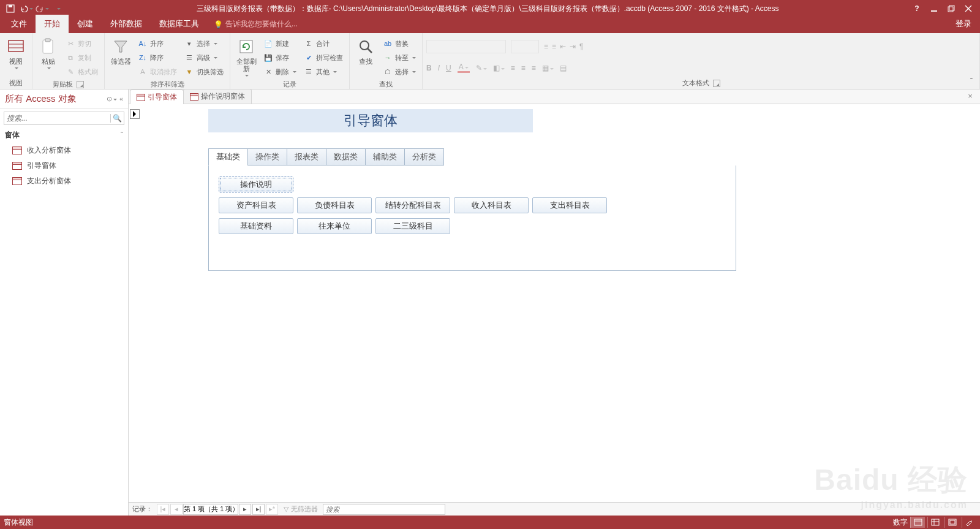 This screenshot has height=529, width=980. I want to click on btn-carryover-subjects: 结转分配科目表, so click(413, 205).